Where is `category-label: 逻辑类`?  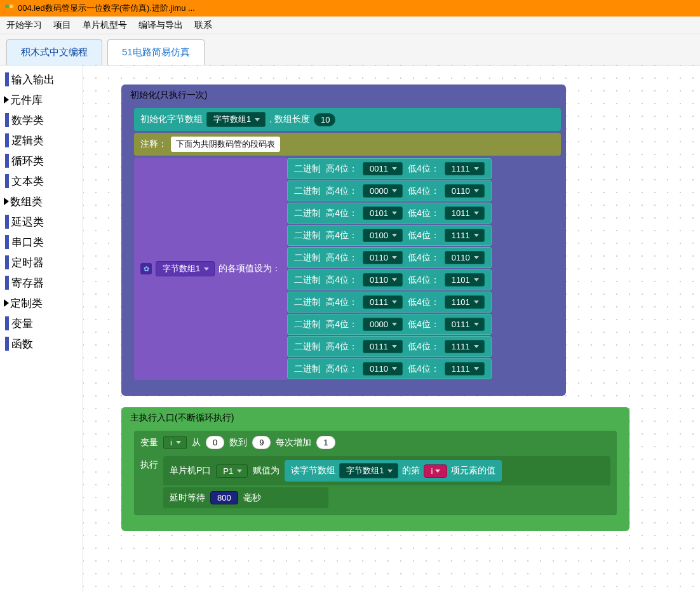 category-label: 逻辑类 is located at coordinates (28, 141).